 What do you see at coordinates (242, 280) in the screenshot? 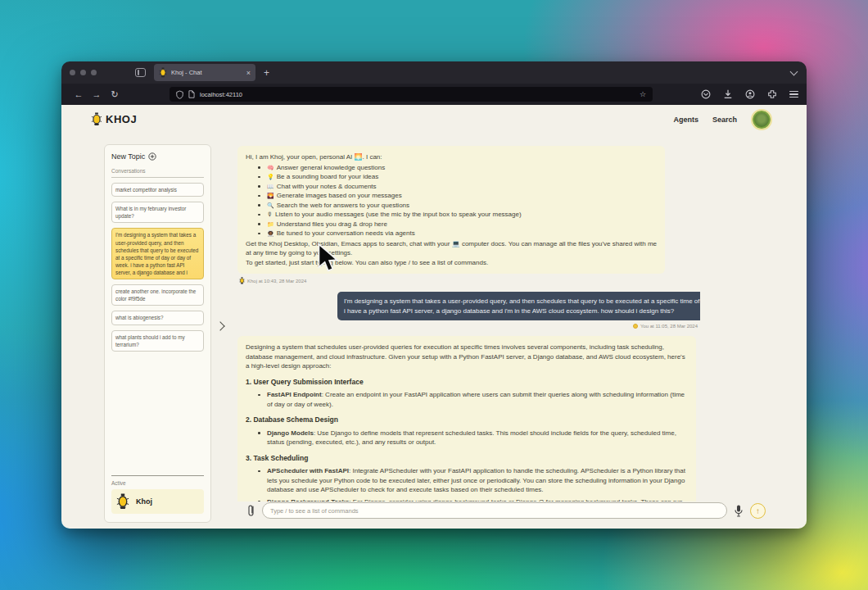
I see `khoj-timestamp-icon` at bounding box center [242, 280].